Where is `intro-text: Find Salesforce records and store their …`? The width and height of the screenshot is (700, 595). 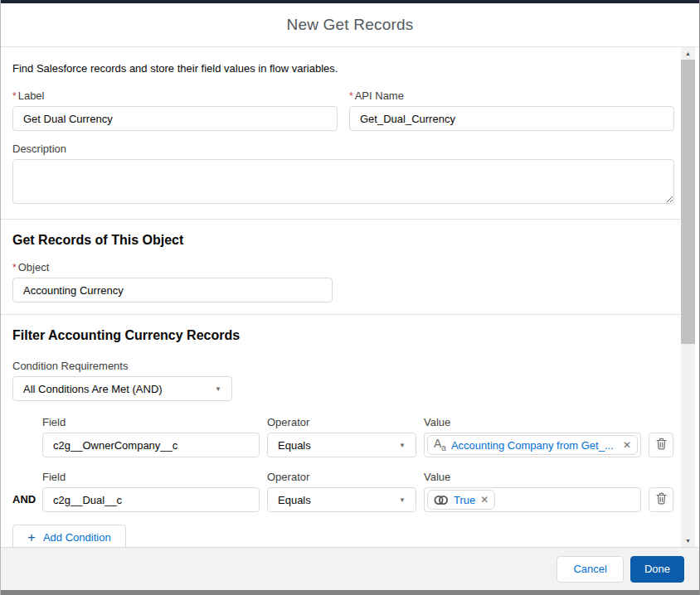 intro-text: Find Salesforce records and store their … is located at coordinates (343, 68).